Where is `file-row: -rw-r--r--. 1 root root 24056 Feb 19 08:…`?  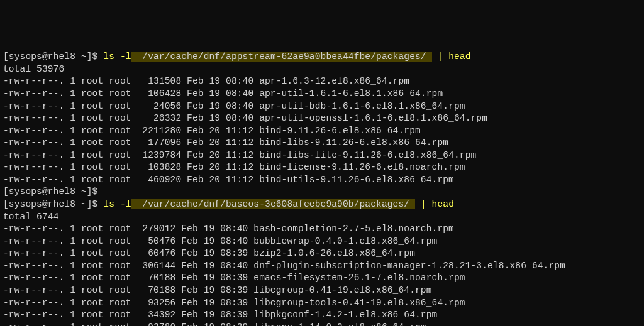 file-row: -rw-r--r--. 1 root root 24056 Feb 19 08:… is located at coordinates (322, 107).